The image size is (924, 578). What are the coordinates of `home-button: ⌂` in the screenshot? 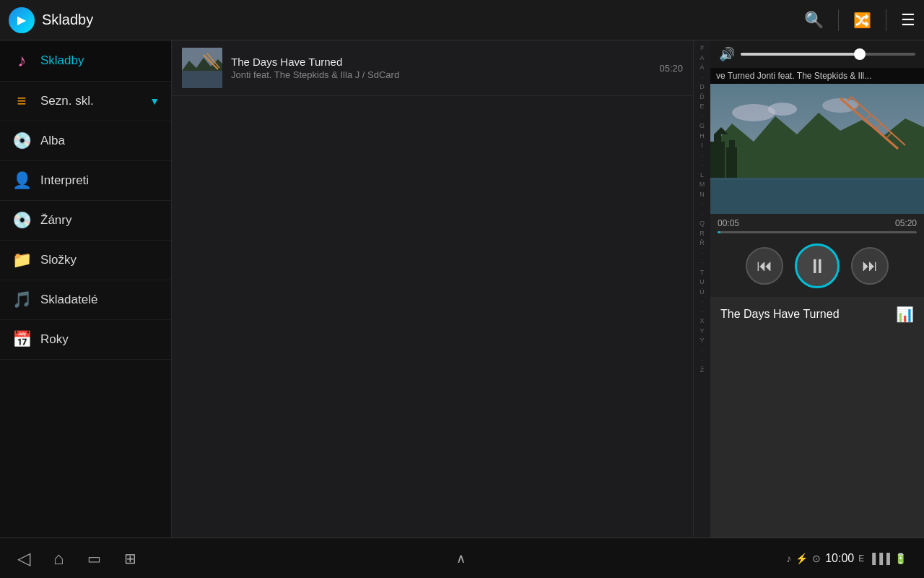 It's located at (59, 558).